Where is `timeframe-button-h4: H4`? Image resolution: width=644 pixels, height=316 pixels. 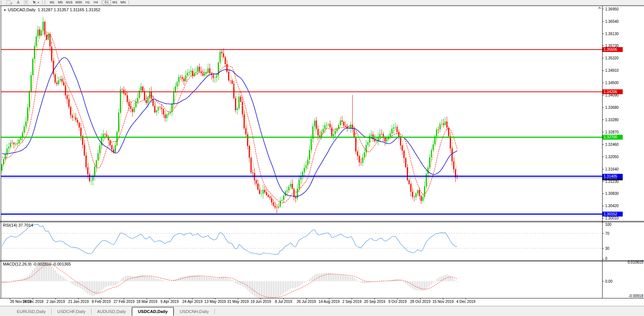
timeframe-button-h4: H4 is located at coordinates (96, 2).